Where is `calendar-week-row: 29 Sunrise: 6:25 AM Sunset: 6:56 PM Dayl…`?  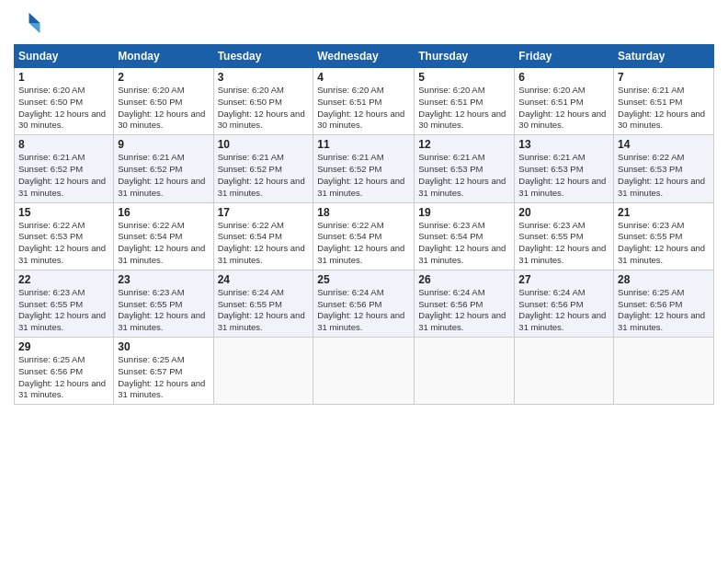 calendar-week-row: 29 Sunrise: 6:25 AM Sunset: 6:56 PM Dayl… is located at coordinates (364, 372).